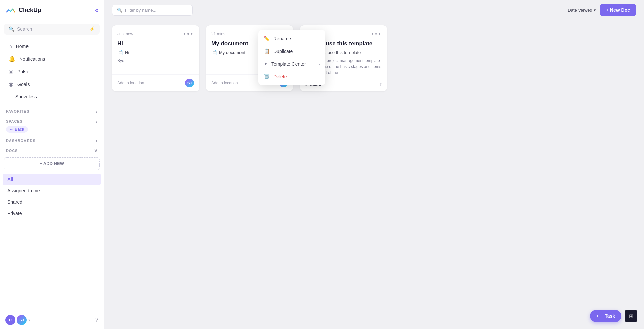  I want to click on docs-label: DOCS, so click(12, 151).